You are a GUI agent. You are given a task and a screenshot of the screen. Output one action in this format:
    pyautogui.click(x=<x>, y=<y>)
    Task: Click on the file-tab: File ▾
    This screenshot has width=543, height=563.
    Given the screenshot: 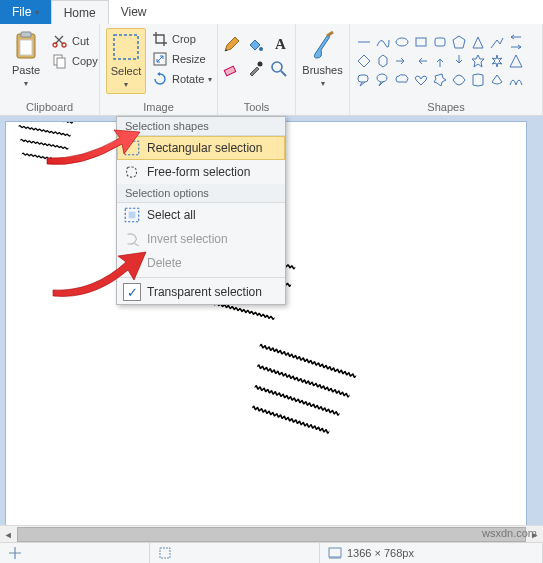 What is the action you would take?
    pyautogui.click(x=26, y=12)
    